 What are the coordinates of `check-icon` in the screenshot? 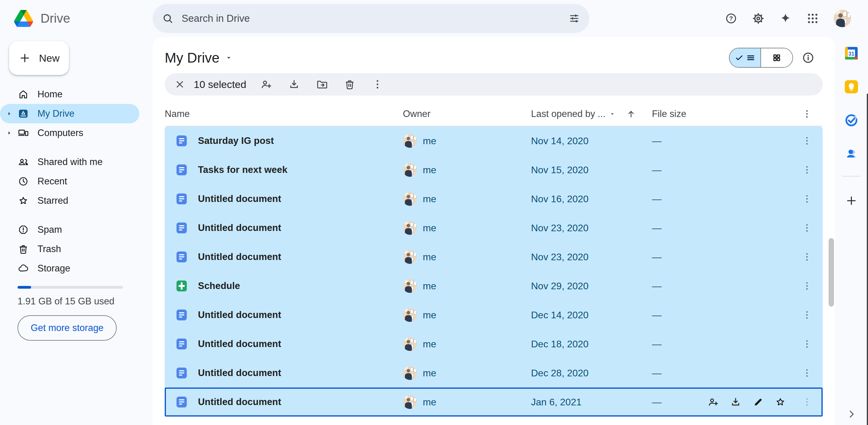 It's located at (739, 58).